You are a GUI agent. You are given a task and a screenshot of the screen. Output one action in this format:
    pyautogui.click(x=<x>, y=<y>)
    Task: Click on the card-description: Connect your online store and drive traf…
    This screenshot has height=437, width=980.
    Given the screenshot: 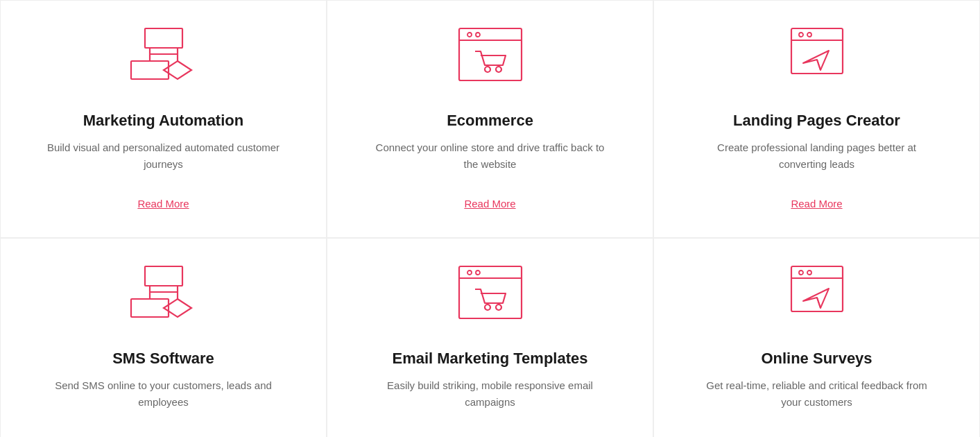 What is the action you would take?
    pyautogui.click(x=490, y=160)
    